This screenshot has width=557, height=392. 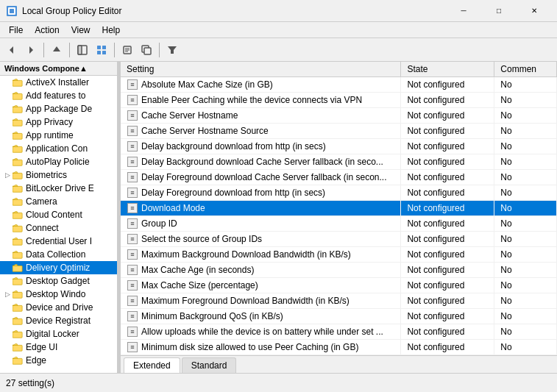 What do you see at coordinates (338, 347) in the screenshot?
I see `table-row: ≡ Minimum disk size allowed to use Peer …` at bounding box center [338, 347].